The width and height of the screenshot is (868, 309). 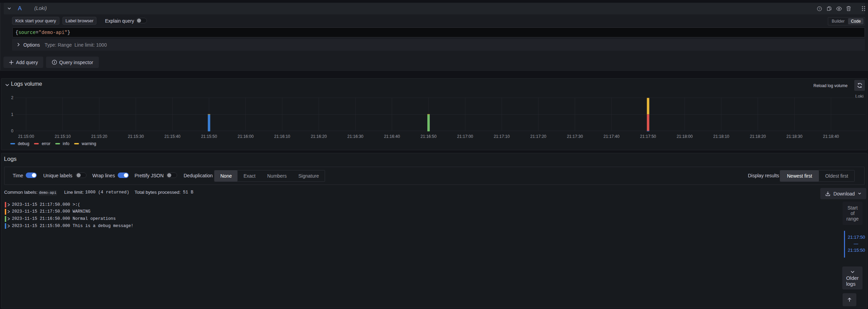 I want to click on svg-text: 21:16:20, so click(x=319, y=136).